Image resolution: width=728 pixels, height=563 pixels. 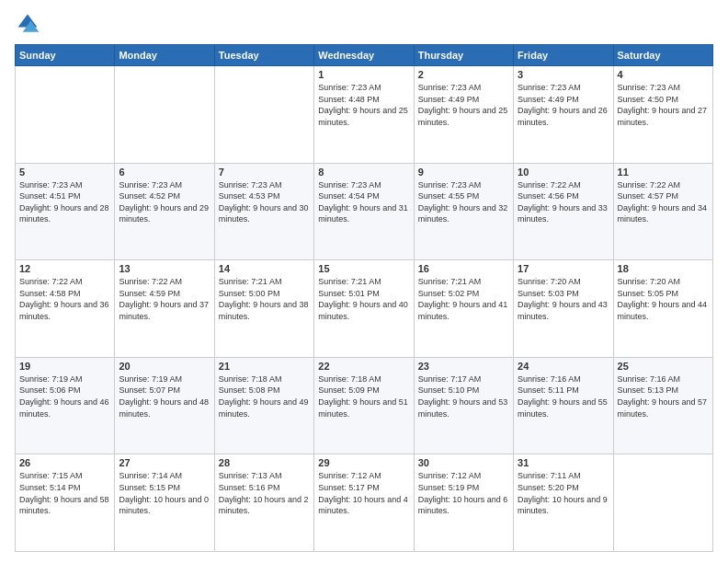 What do you see at coordinates (164, 493) in the screenshot?
I see `day-info: Sunrise: 7:14 AM Sunset: 5:15 PM Dayligh…` at bounding box center [164, 493].